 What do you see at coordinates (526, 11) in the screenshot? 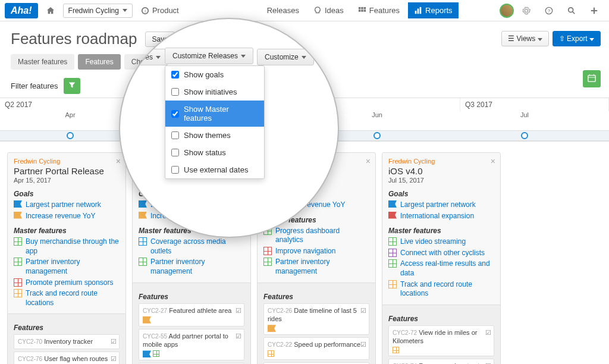
I see `settings-button` at bounding box center [526, 11].